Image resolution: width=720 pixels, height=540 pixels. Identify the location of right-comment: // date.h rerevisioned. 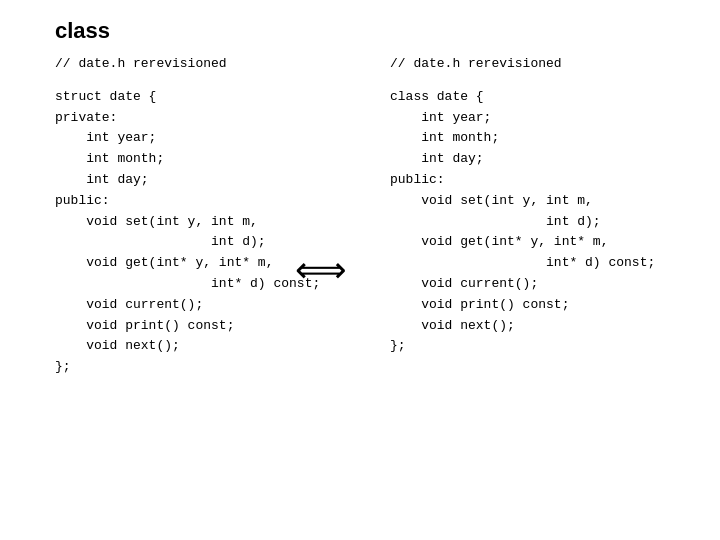
(522, 64).